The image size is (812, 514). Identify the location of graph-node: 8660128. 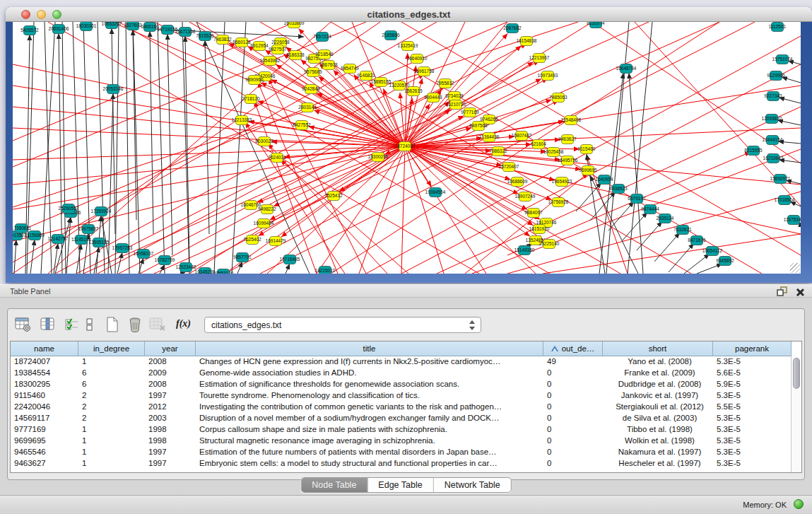
(242, 42).